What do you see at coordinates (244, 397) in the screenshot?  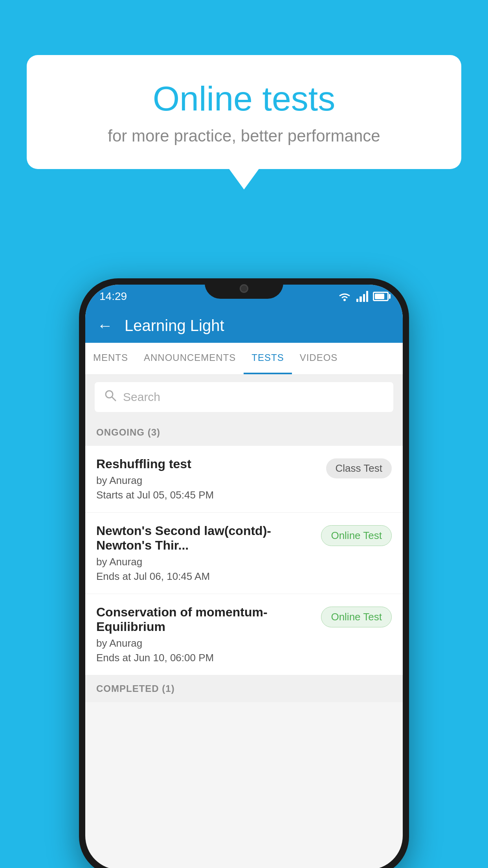 I see `search-container: Search` at bounding box center [244, 397].